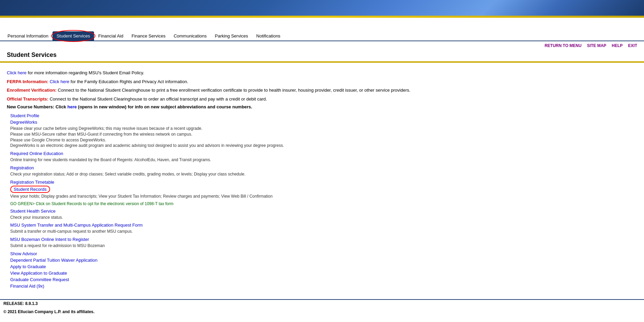 This screenshot has height=322, width=644. I want to click on dependent-tuition-waiver-link: Dependent Partial Tuition Waiver Applica…, so click(324, 260).